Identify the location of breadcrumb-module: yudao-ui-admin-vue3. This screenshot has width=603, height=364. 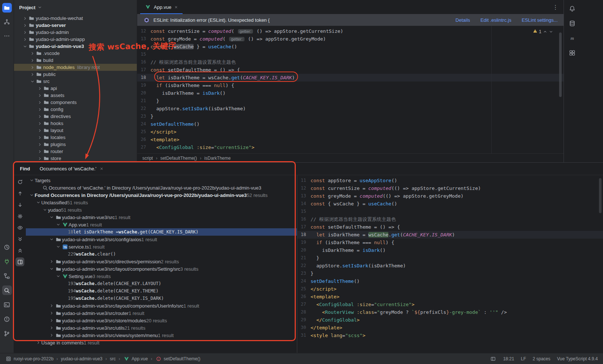
(82, 359).